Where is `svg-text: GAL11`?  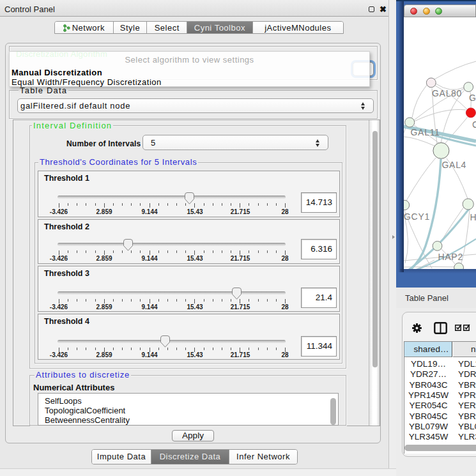
svg-text: GAL11 is located at coordinates (426, 132).